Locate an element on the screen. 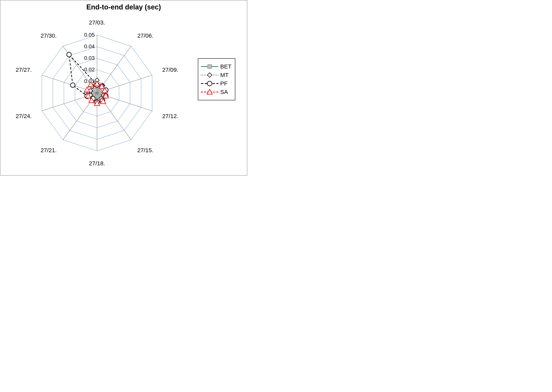  legend-label: PF is located at coordinates (224, 84).